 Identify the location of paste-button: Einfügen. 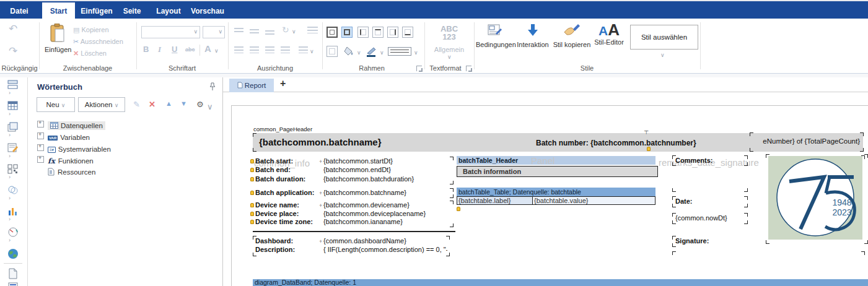
(58, 41).